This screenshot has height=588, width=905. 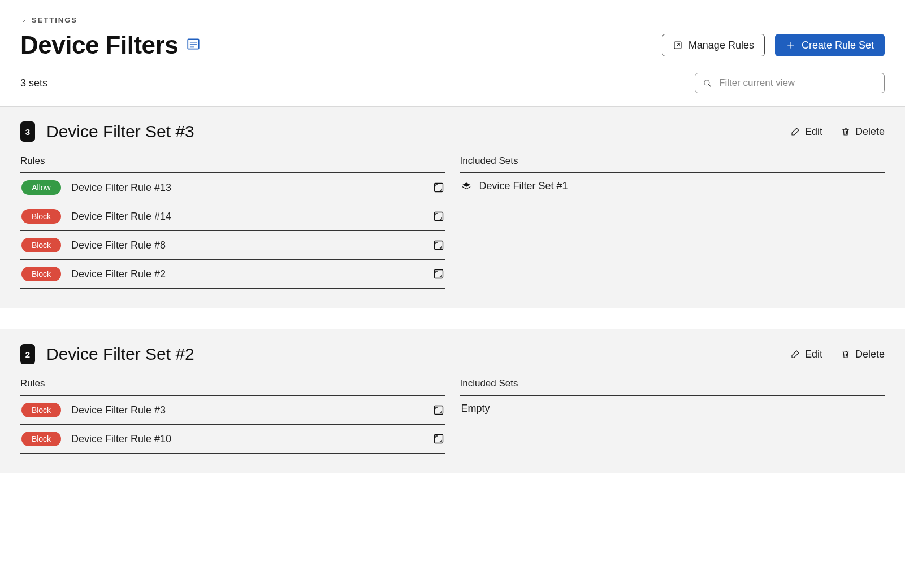 What do you see at coordinates (713, 45) in the screenshot?
I see `manage-rules-button: Manage Rules` at bounding box center [713, 45].